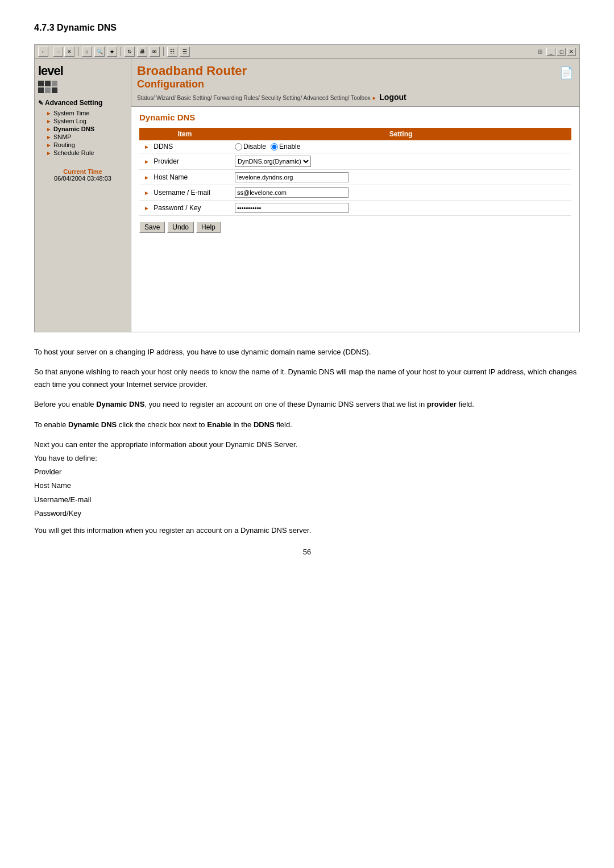 The height and width of the screenshot is (868, 614). I want to click on table-row: ► Host Name, so click(355, 177).